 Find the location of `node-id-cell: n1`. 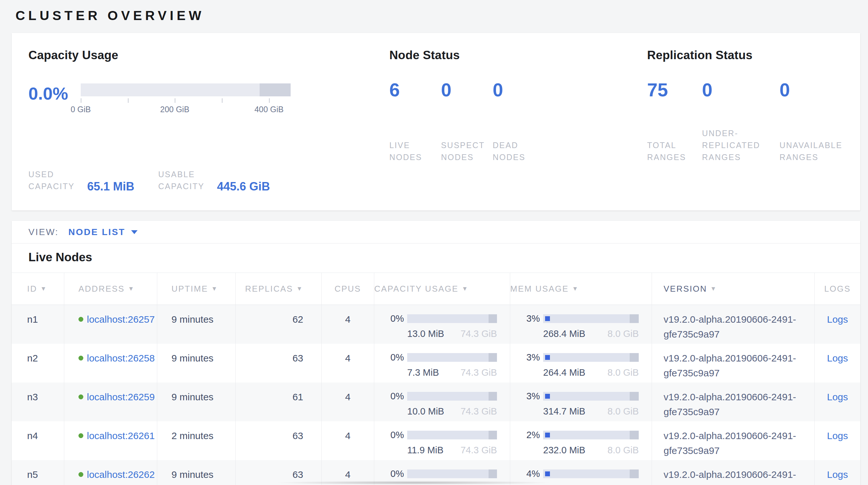

node-id-cell: n1 is located at coordinates (38, 324).